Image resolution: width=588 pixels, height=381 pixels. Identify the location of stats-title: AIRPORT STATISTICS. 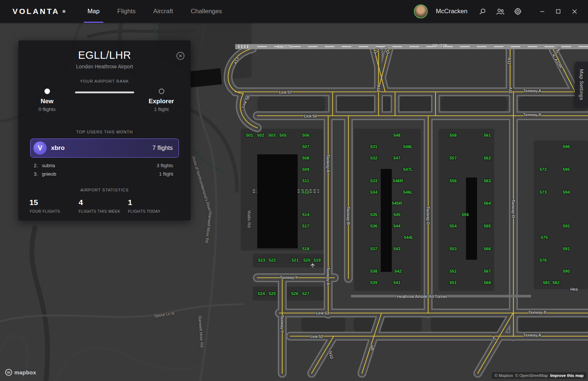
(104, 190).